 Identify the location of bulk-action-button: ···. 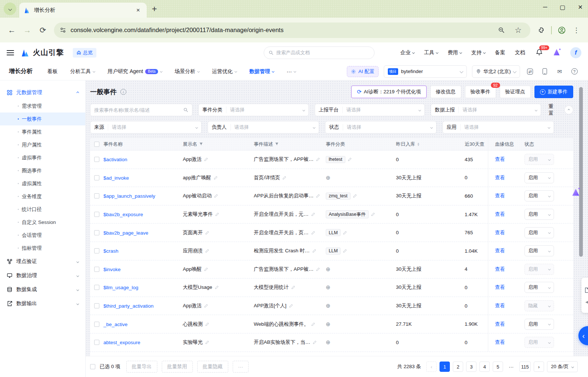
(241, 367).